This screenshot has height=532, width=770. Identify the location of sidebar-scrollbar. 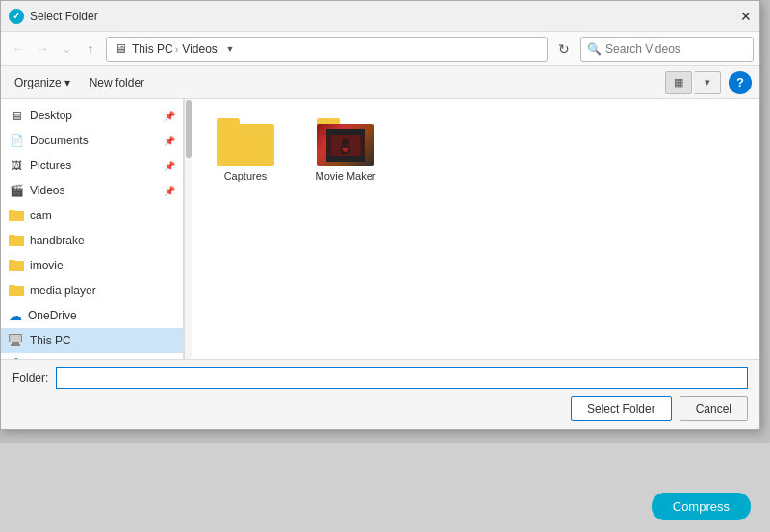
(188, 229).